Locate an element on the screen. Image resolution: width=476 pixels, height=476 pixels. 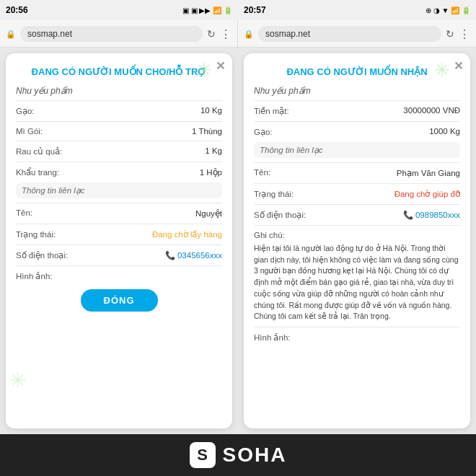
right-item-gao: Gạo: 1000 Kg is located at coordinates (357, 132).